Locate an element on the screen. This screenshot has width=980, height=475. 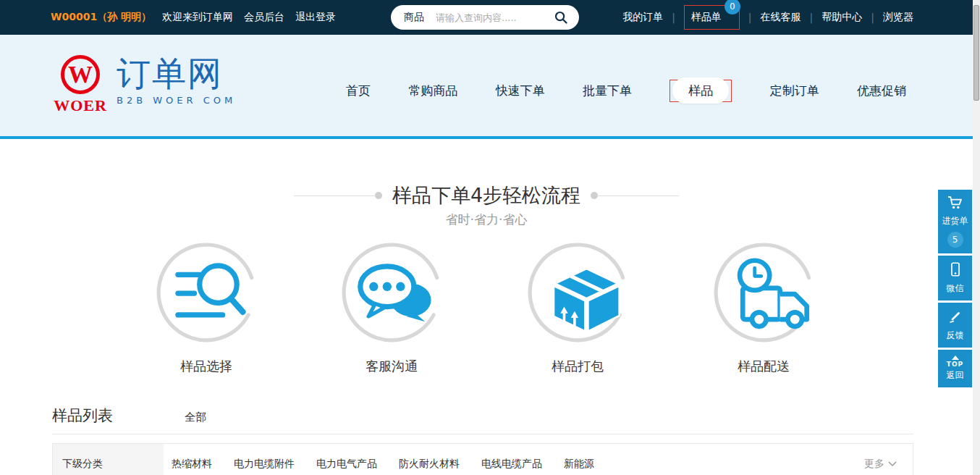
search-icon is located at coordinates (561, 17).